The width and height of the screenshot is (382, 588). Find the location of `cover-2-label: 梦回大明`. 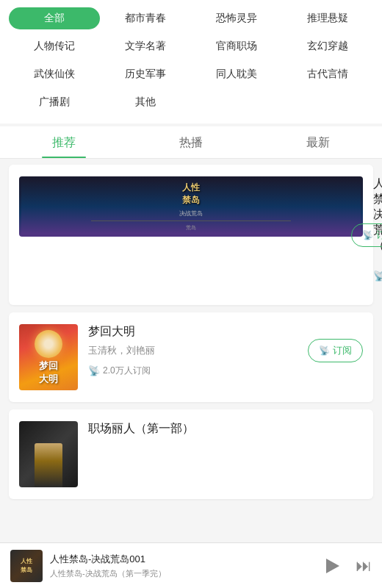

cover-2-label: 梦回大明 is located at coordinates (48, 373).